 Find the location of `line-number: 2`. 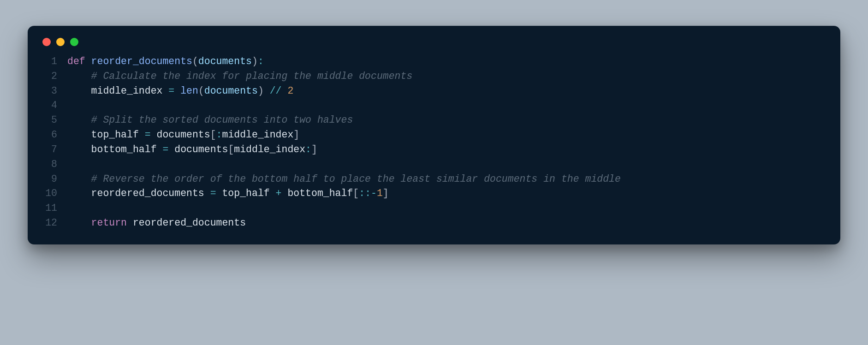

line-number: 2 is located at coordinates (54, 77).